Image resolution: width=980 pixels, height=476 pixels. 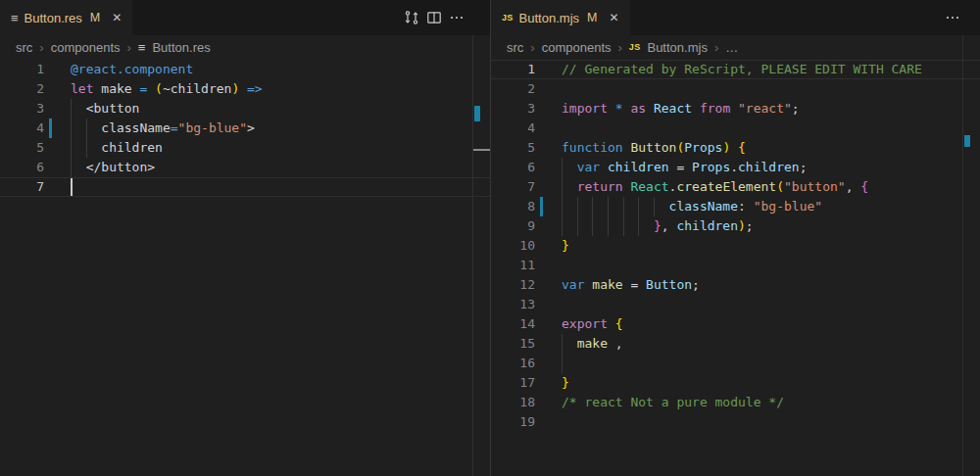 What do you see at coordinates (245, 148) in the screenshot?
I see `code-line: 5 children` at bounding box center [245, 148].